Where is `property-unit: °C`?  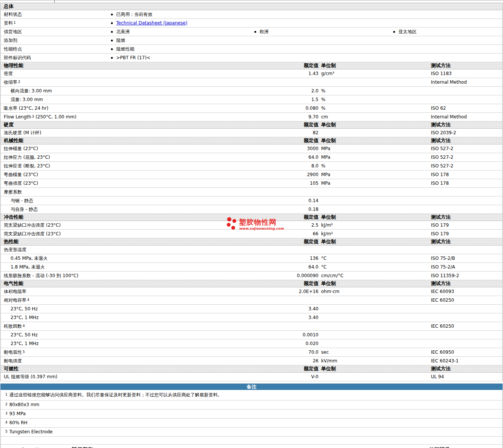
property-unit: °C is located at coordinates (324, 258).